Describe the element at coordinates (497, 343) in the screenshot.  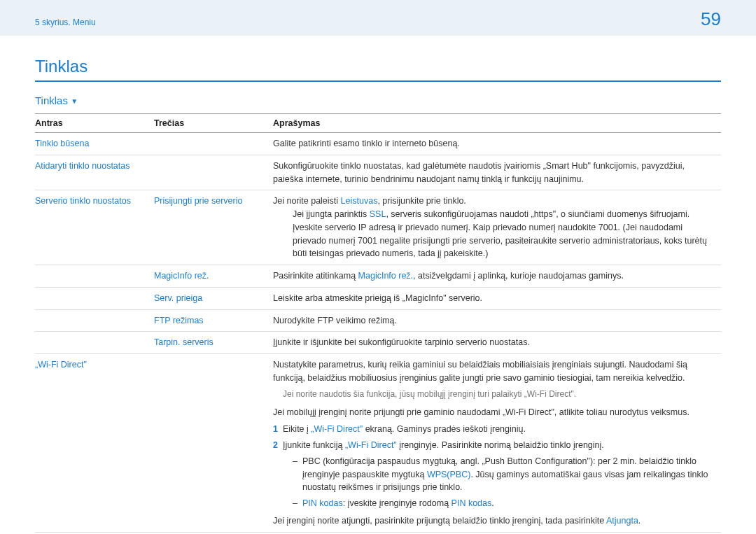
I see `cell-desc: Įjunkite ir išjunkite bei sukonfigūruoki…` at that location.